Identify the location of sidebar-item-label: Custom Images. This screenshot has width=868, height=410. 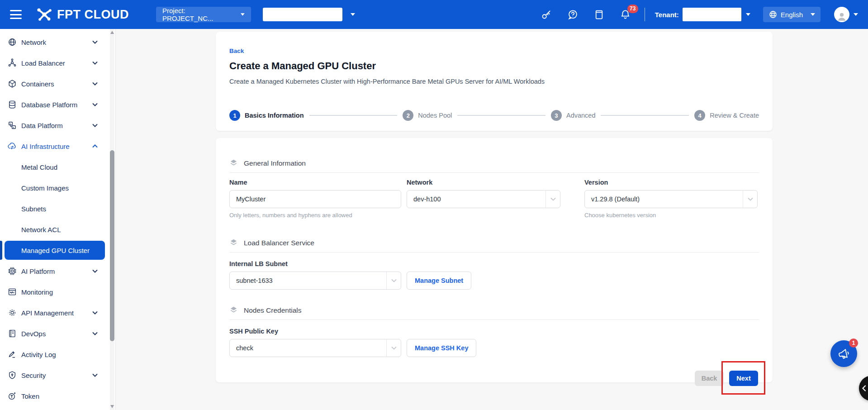
(45, 188).